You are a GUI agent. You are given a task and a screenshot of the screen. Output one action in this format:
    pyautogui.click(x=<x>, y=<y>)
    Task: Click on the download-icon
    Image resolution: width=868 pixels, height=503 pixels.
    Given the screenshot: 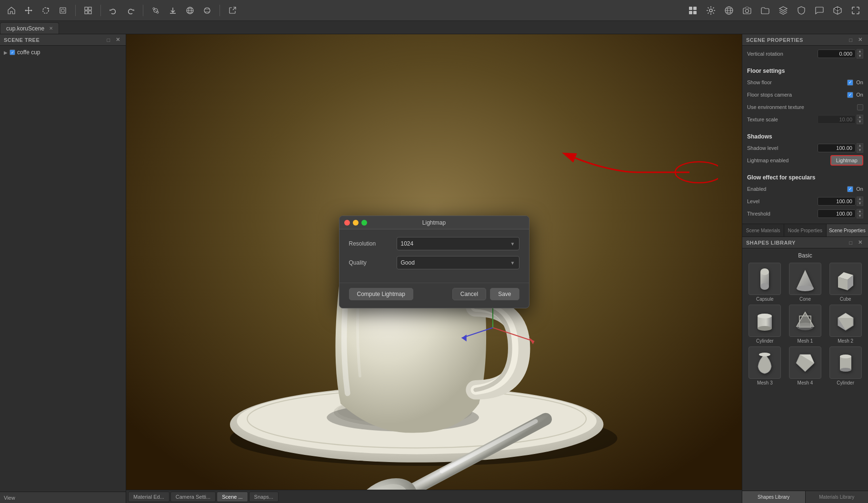 What is the action you would take?
    pyautogui.click(x=173, y=10)
    